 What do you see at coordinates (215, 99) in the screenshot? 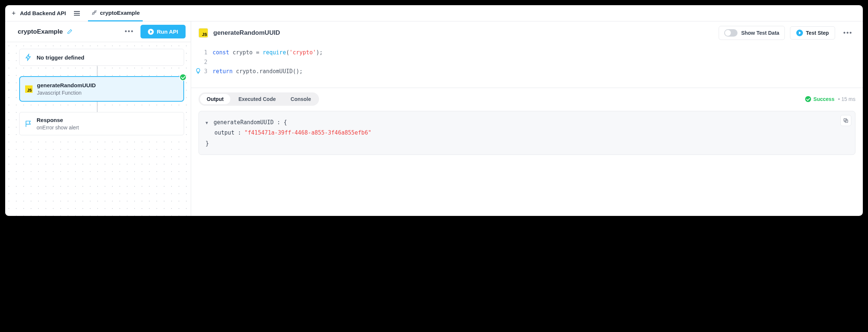
I see `tab-output: Output` at bounding box center [215, 99].